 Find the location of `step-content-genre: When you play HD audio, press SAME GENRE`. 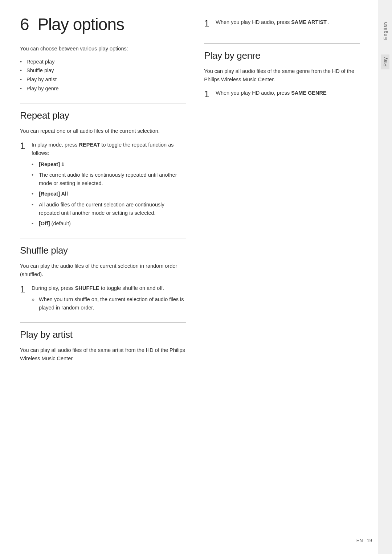

step-content-genre: When you play HD audio, press SAME GENRE is located at coordinates (271, 94).